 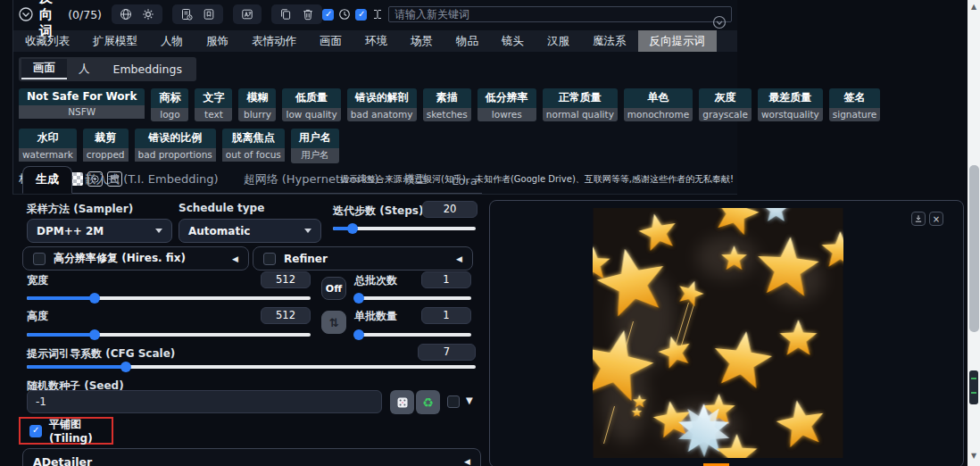 I want to click on hires-fix-checkbox, so click(x=39, y=259).